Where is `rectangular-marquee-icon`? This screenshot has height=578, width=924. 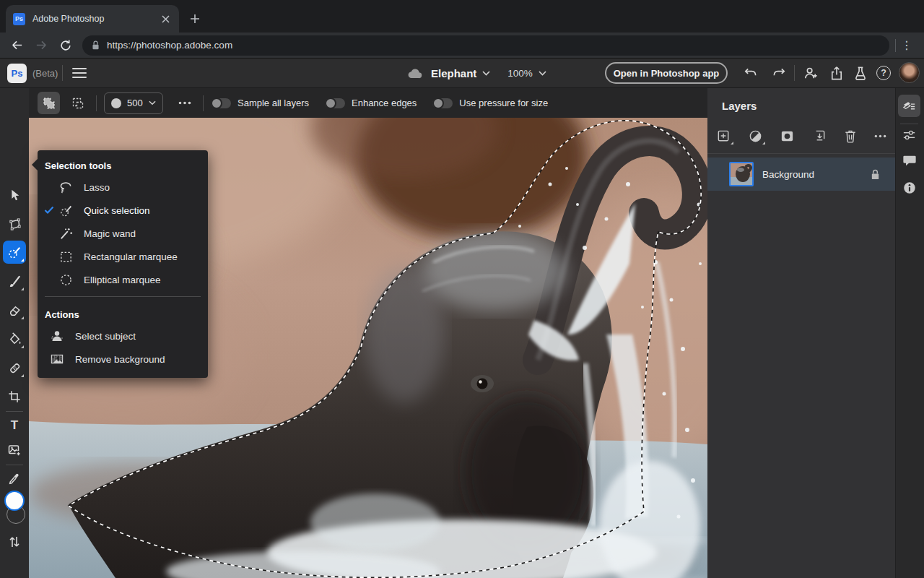
rectangular-marquee-icon is located at coordinates (66, 257).